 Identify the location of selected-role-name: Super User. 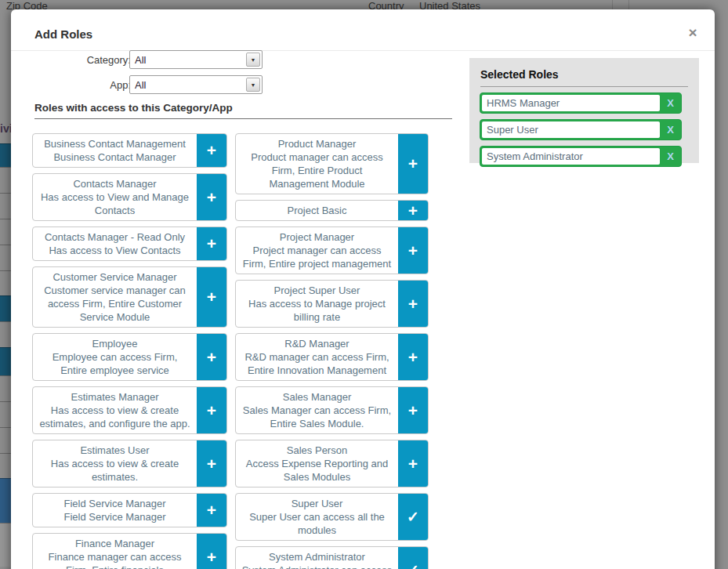
(570, 130).